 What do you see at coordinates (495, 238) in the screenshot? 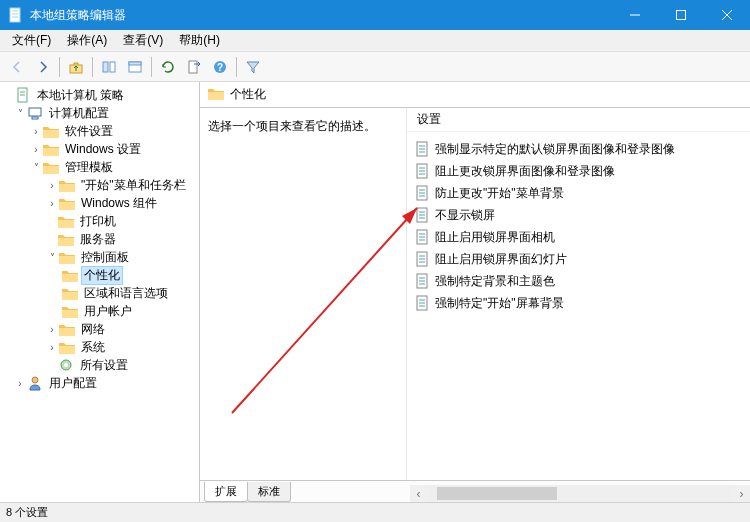
I see `policy-item-label: 阻止启用锁屏界面相机` at bounding box center [495, 238].